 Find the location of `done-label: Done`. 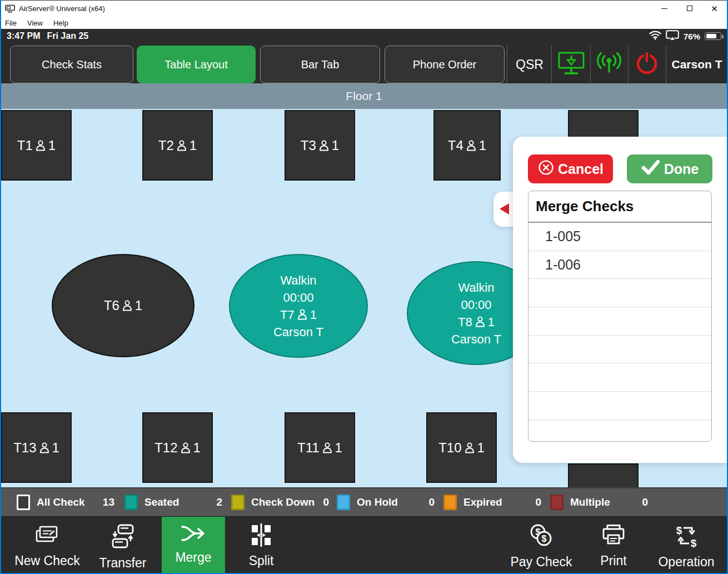

done-label: Done is located at coordinates (681, 169).